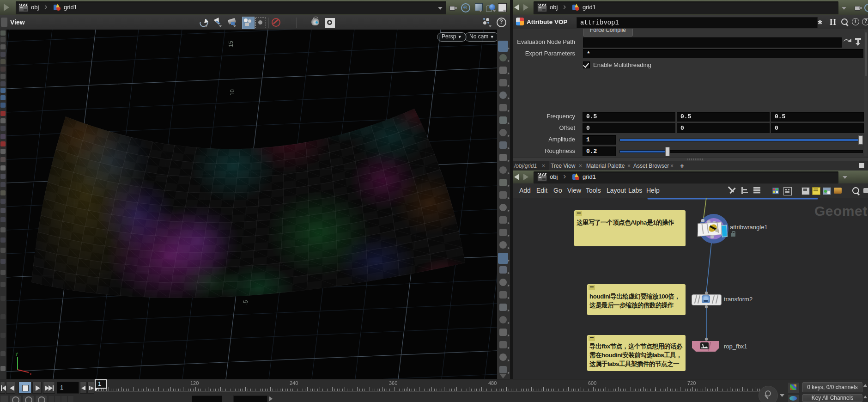 This screenshot has height=402, width=868. I want to click on svg-text: -5, so click(246, 302).